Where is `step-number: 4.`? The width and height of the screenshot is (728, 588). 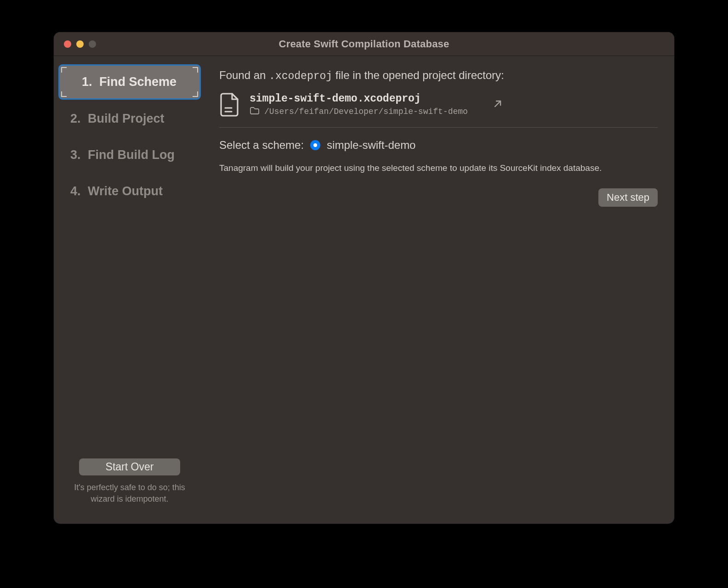 step-number: 4. is located at coordinates (76, 191).